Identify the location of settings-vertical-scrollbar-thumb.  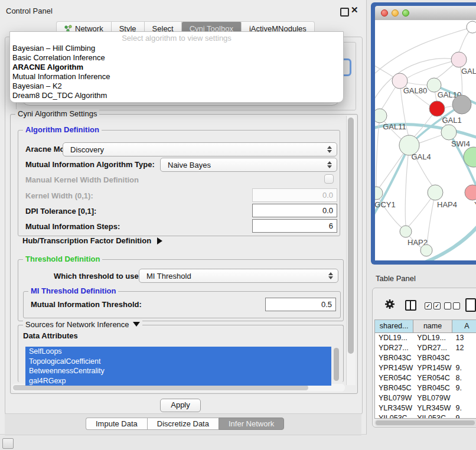
(351, 236).